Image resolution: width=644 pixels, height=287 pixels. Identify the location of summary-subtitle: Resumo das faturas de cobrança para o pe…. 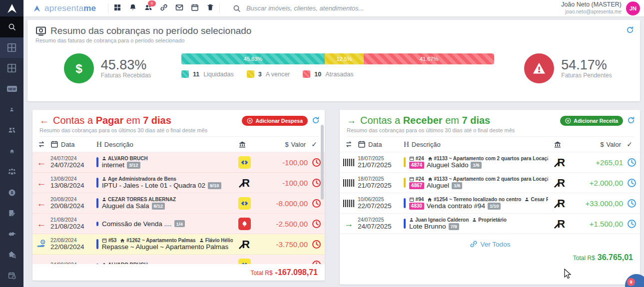
(334, 40).